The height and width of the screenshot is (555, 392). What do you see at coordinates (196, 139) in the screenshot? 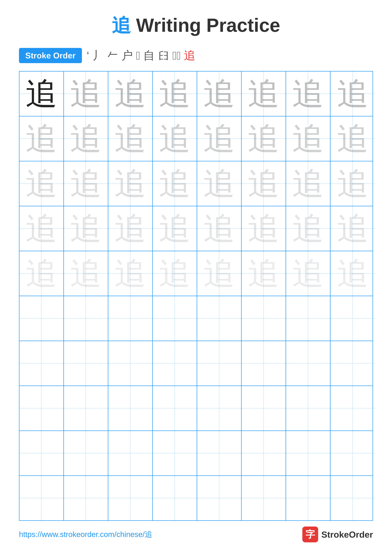
I see `grid-row-2: 追 追 追 追 追 追 追 追` at bounding box center [196, 139].